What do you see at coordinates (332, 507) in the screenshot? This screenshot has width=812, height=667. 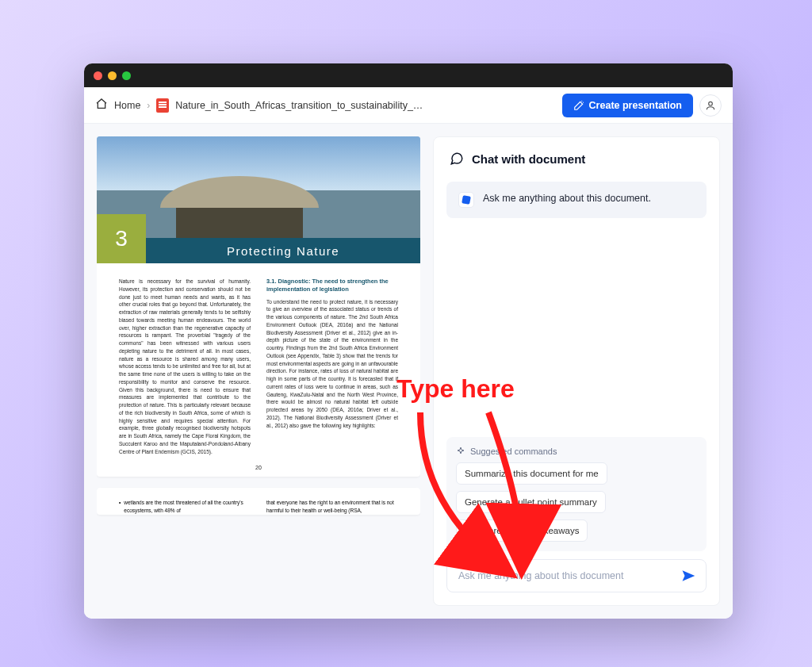 I see `page2-col-right: that everyone has the right to an enviro…` at bounding box center [332, 507].